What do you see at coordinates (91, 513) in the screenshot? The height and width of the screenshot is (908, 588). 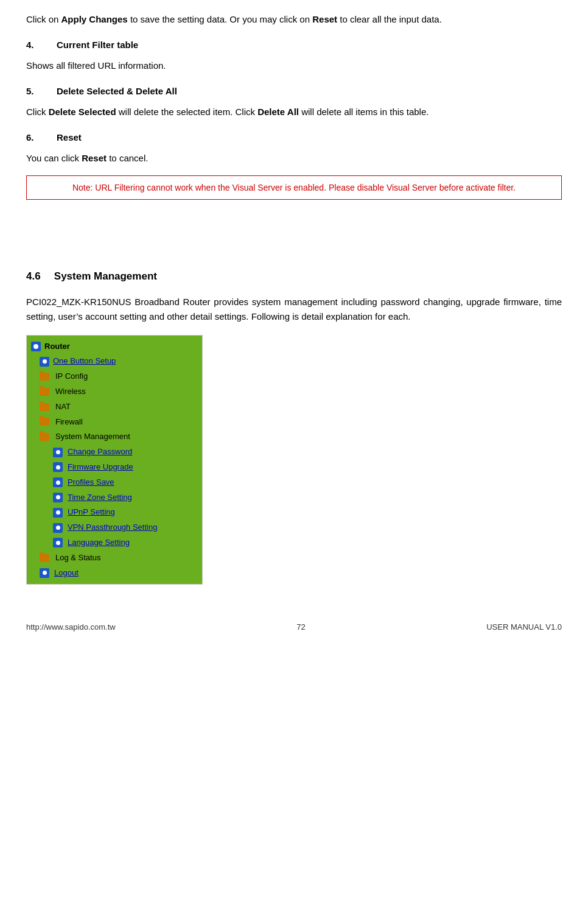 I see `upnp-setting-link: UPnP Setting` at bounding box center [91, 513].